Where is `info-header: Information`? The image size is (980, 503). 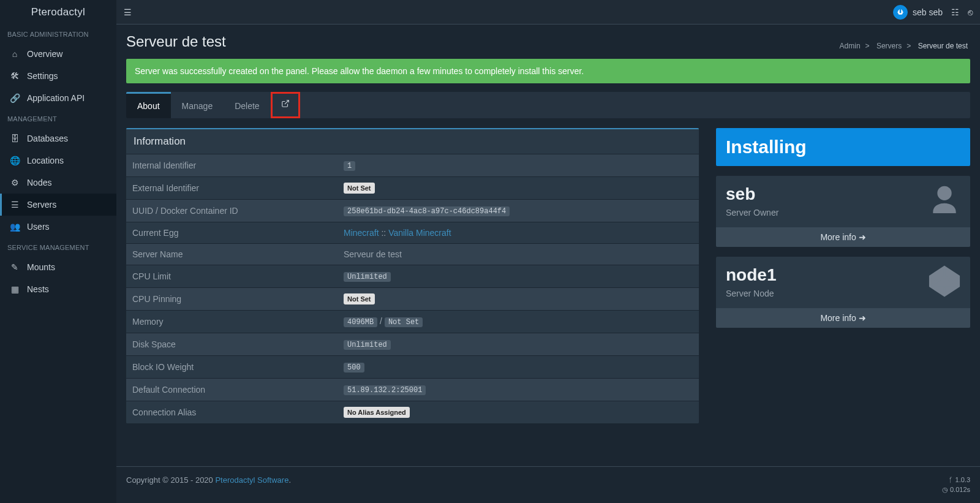 info-header: Information is located at coordinates (413, 142).